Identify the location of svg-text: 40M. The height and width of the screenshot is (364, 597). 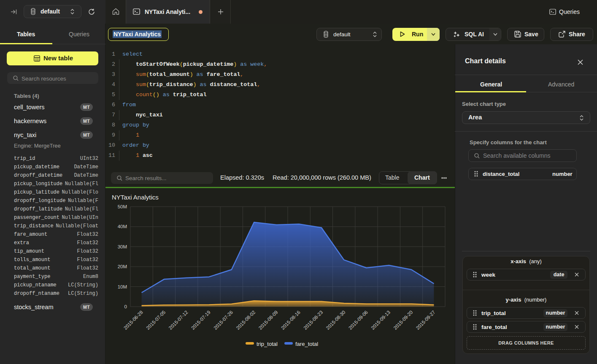
(122, 226).